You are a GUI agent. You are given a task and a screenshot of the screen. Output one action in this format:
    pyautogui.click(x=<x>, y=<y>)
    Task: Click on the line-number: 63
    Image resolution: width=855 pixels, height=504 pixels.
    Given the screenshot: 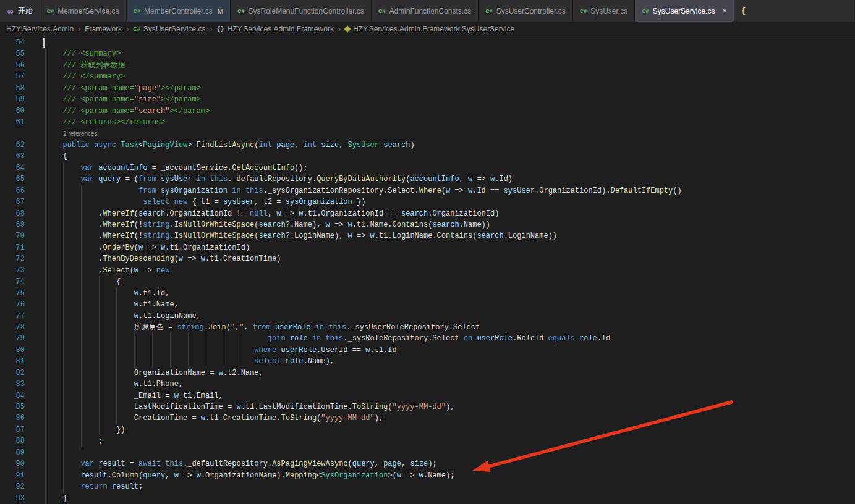 What is the action you would take?
    pyautogui.click(x=14, y=156)
    